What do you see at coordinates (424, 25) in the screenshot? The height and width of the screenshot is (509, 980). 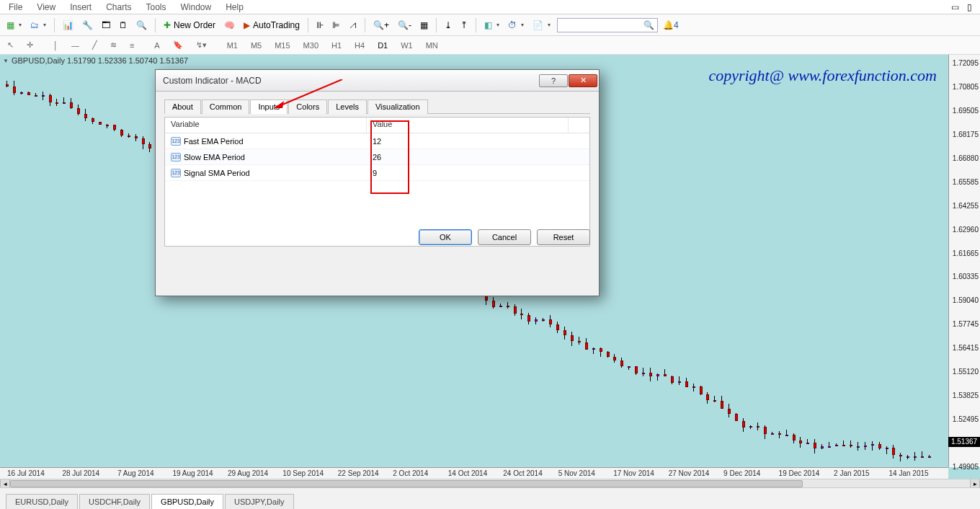 I see `tile-icon: ▦` at bounding box center [424, 25].